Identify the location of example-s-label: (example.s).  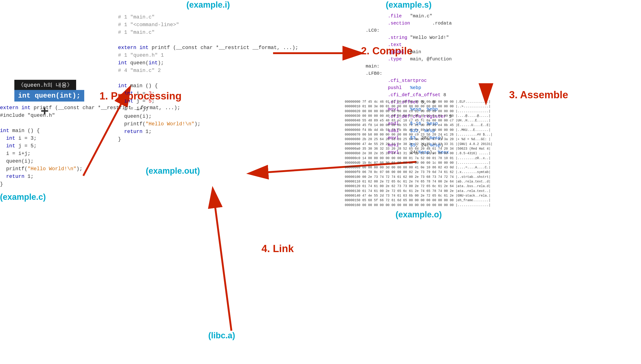
(409, 5).